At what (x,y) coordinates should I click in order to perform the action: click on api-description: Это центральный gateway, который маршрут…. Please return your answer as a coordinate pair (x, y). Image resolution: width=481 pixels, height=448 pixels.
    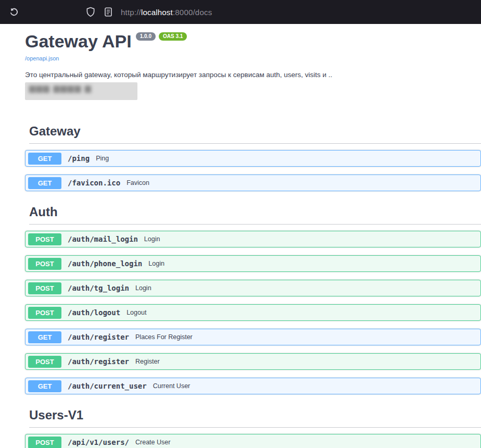
    Looking at the image, I should click on (238, 75).